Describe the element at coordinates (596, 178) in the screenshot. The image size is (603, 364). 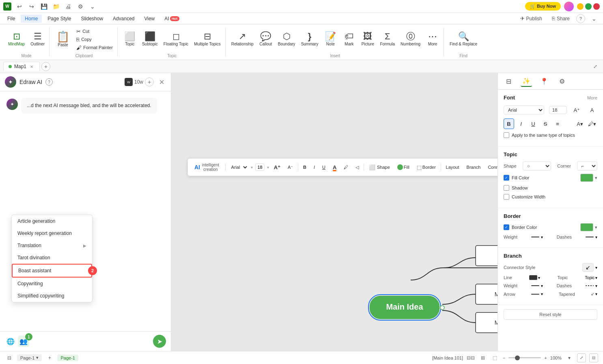
I see `fill-color-expand: ▾` at that location.